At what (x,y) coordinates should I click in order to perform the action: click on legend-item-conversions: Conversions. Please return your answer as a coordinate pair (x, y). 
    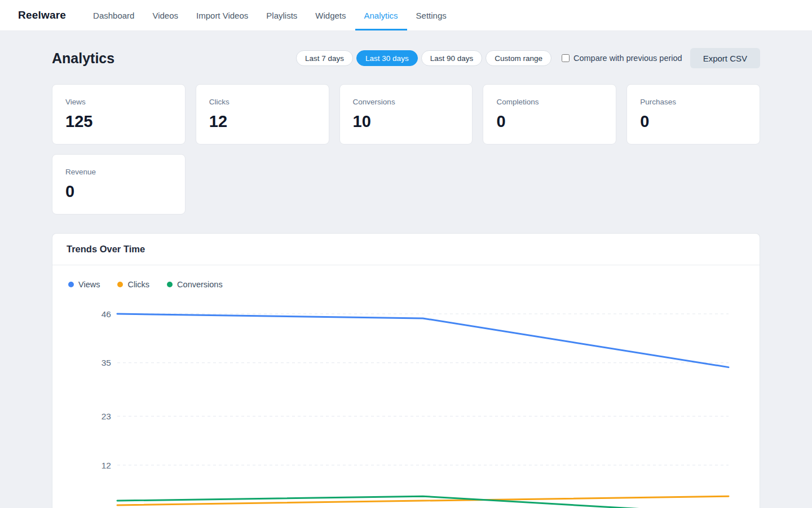
    Looking at the image, I should click on (195, 284).